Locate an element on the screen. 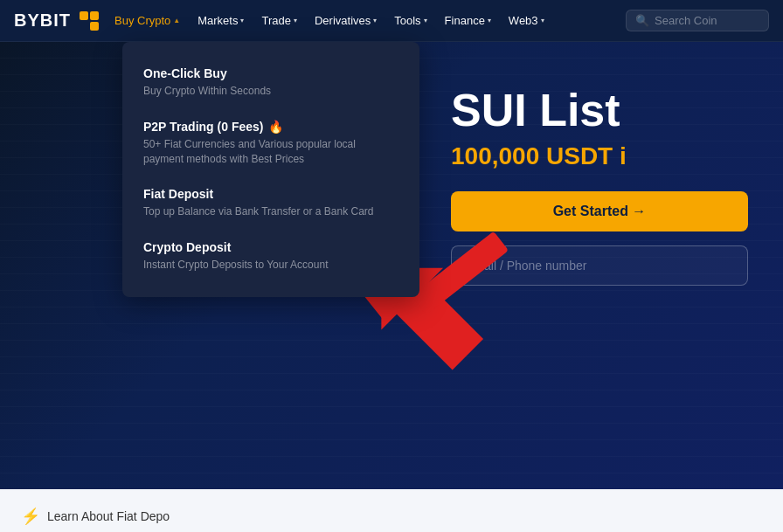  nav-item-derivatives: Derivatives ▾ is located at coordinates (346, 21).